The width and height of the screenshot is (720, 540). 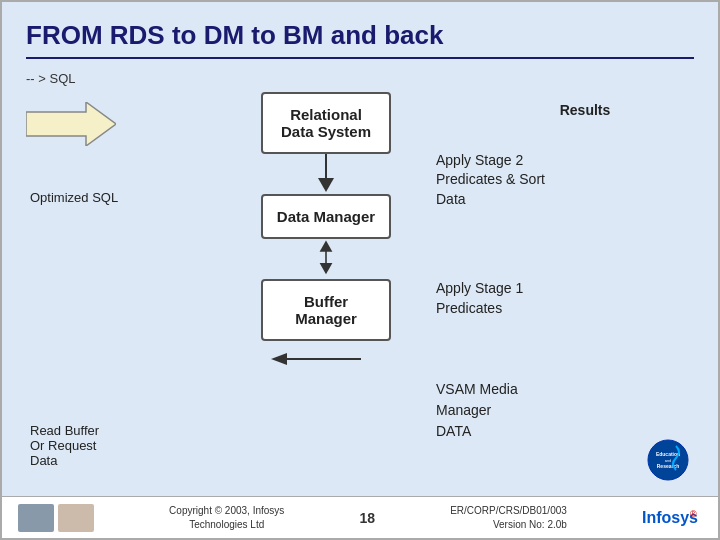 What do you see at coordinates (326, 259) in the screenshot?
I see `arrow-dm-to-bm` at bounding box center [326, 259].